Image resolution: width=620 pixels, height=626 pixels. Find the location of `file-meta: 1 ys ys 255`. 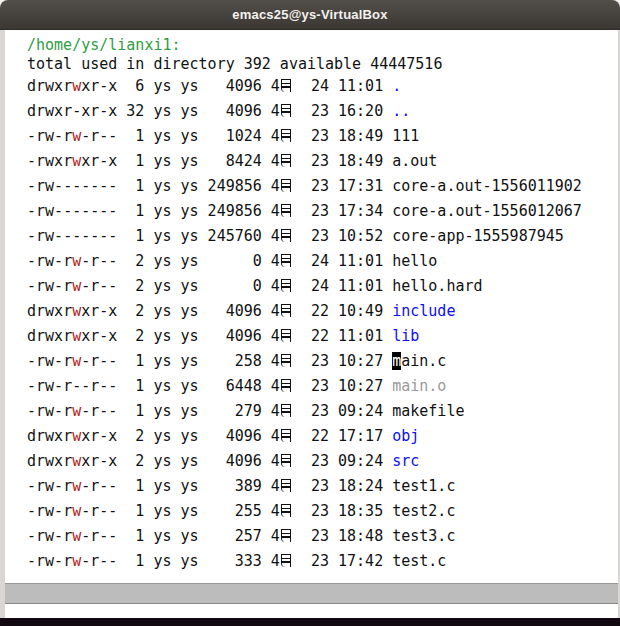

file-meta: 1 ys ys 255 is located at coordinates (194, 511).